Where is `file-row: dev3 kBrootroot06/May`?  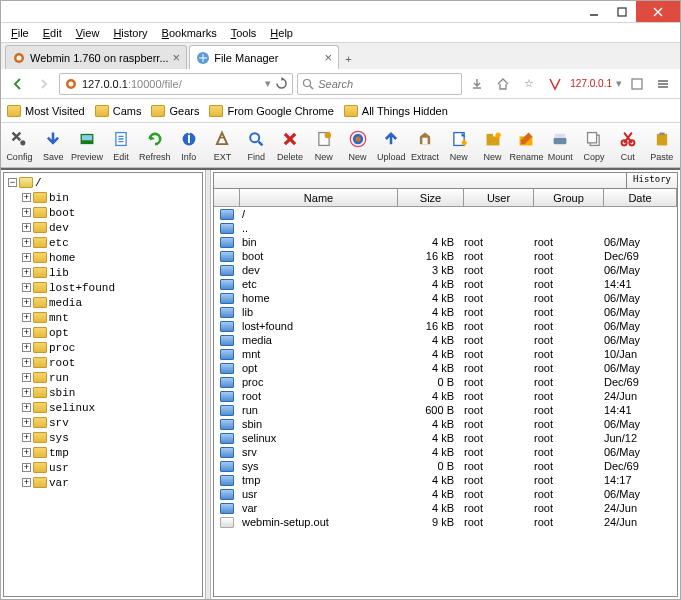
file-row: dev3 kBrootroot06/May is located at coordinates (446, 270).